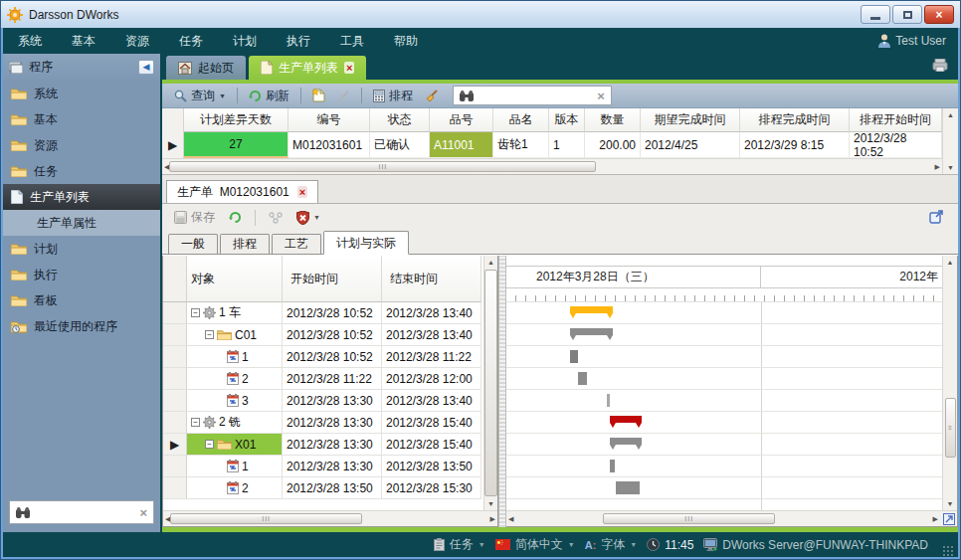 This screenshot has width=961, height=560. What do you see at coordinates (532, 95) in the screenshot?
I see `toolbar-search-input: ×` at bounding box center [532, 95].